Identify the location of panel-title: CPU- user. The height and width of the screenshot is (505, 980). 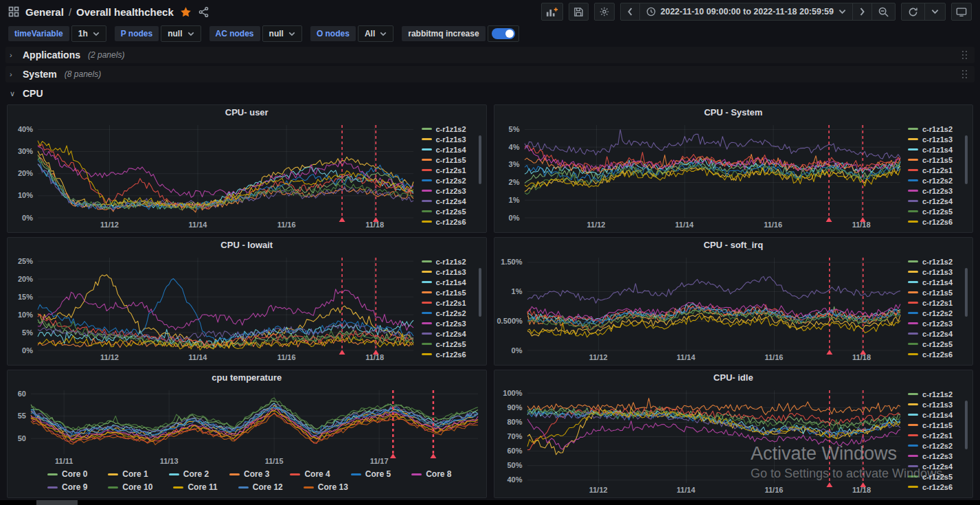
(247, 113).